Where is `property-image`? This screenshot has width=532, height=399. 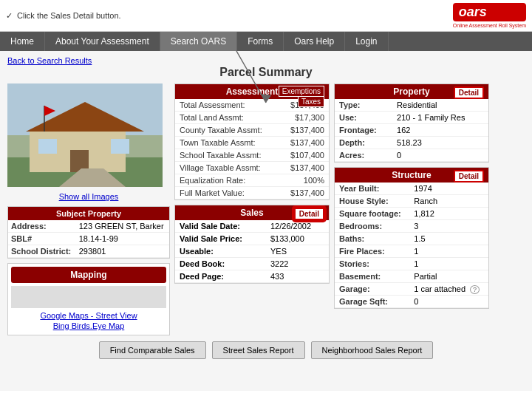
property-image is located at coordinates (85, 135).